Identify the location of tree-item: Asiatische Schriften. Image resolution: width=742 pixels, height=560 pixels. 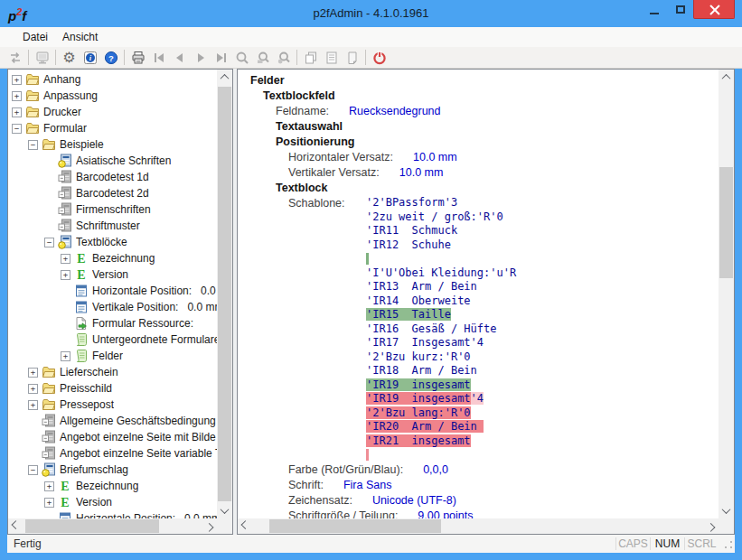
(112, 161).